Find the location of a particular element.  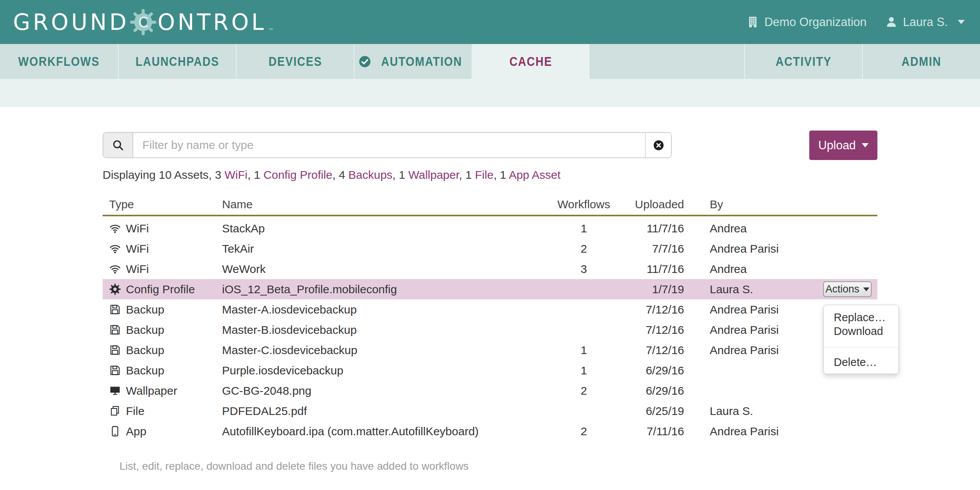

table-row: Backup Master-C.iosdevicebackup 1 7/12/1… is located at coordinates (490, 350).